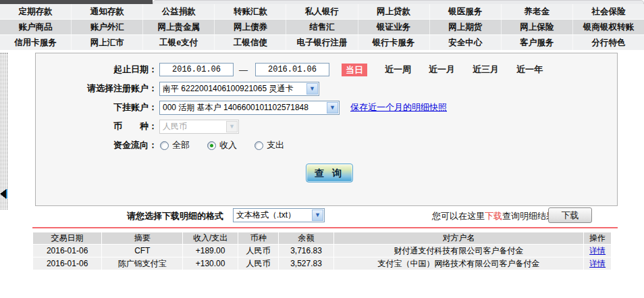 This screenshot has width=644, height=298. What do you see at coordinates (36, 27) in the screenshot?
I see `nav-item-account-products: 账户商品` at bounding box center [36, 27].